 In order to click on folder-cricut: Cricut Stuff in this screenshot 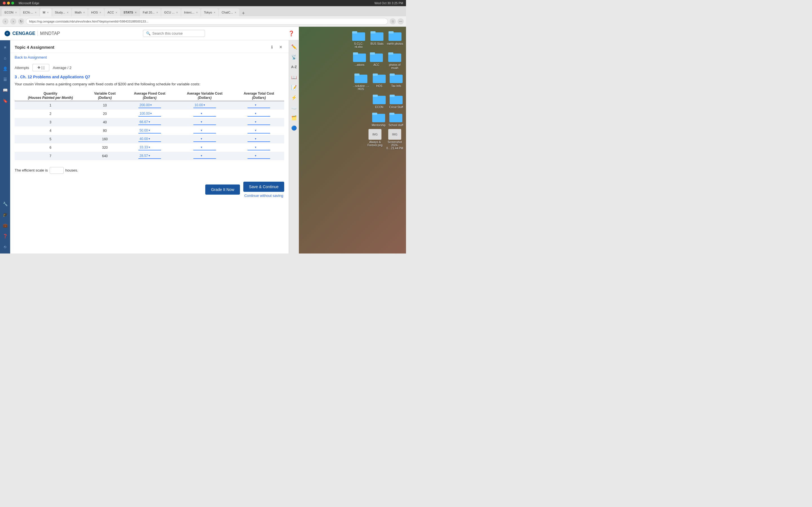, I will do `click(396, 101)`.